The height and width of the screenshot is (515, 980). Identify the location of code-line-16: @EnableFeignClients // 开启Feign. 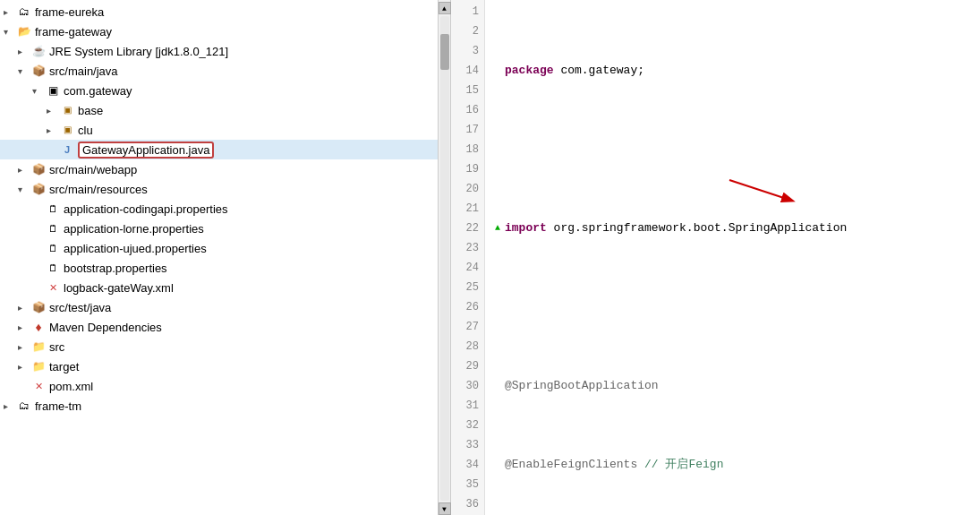
(736, 465).